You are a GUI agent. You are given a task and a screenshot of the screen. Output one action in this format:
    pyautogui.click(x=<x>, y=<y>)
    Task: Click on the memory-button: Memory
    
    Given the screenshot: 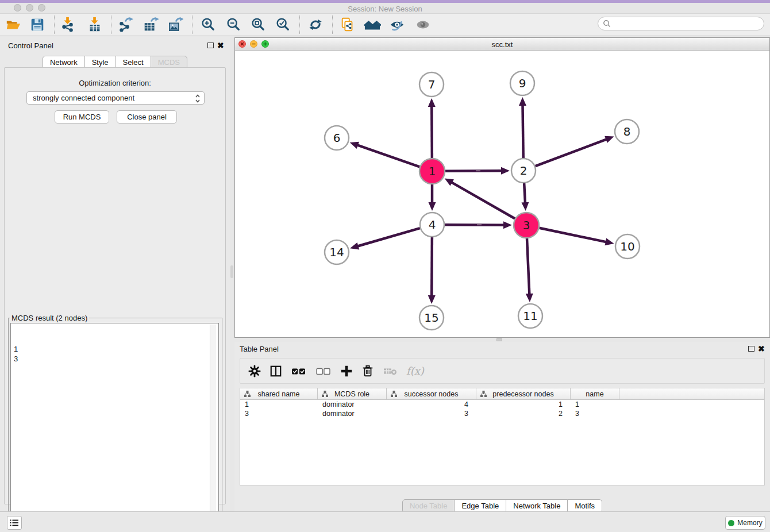 What is the action you would take?
    pyautogui.click(x=745, y=523)
    